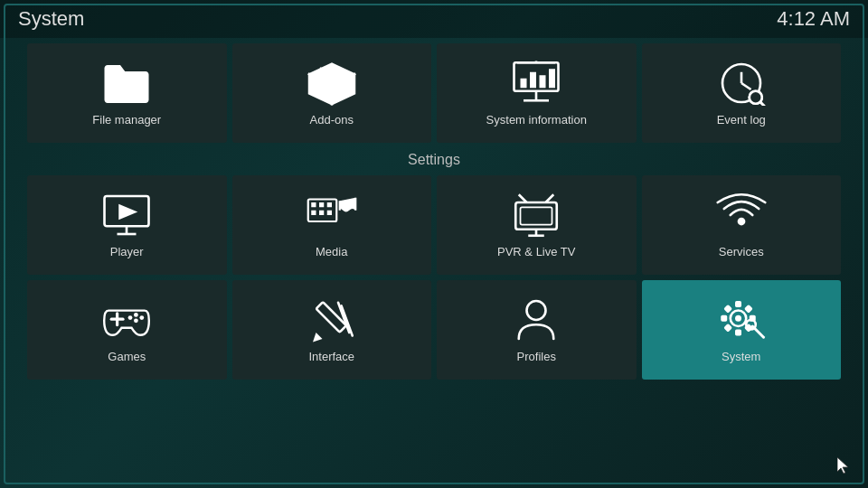 The image size is (868, 488). Describe the element at coordinates (333, 330) in the screenshot. I see `tile-interface: Interface` at that location.